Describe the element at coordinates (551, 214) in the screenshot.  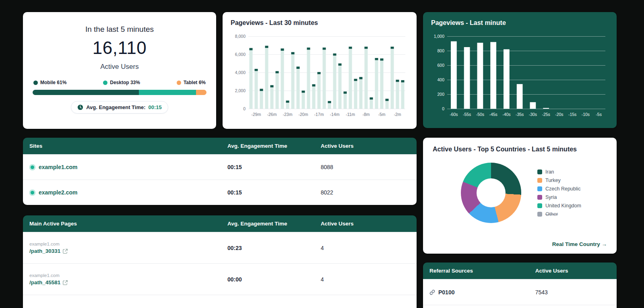
I see `legend-label: Other` at that location.